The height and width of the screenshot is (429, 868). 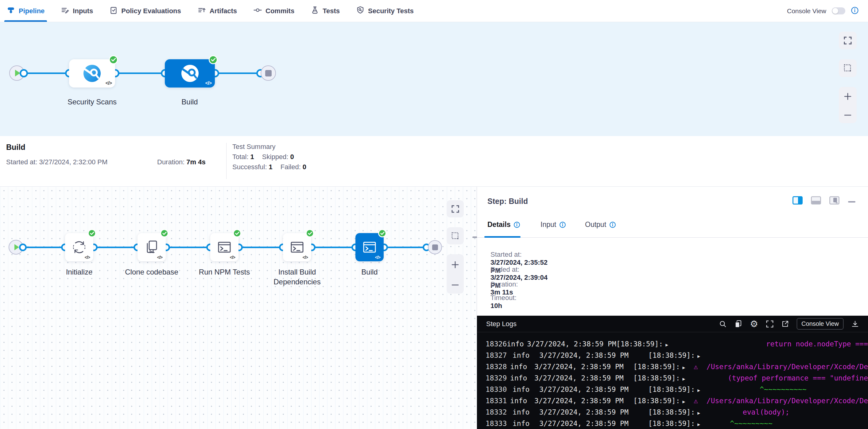 I want to click on log-timestamp: 3/27/2024, 2:38:59 PM, so click(x=594, y=356).